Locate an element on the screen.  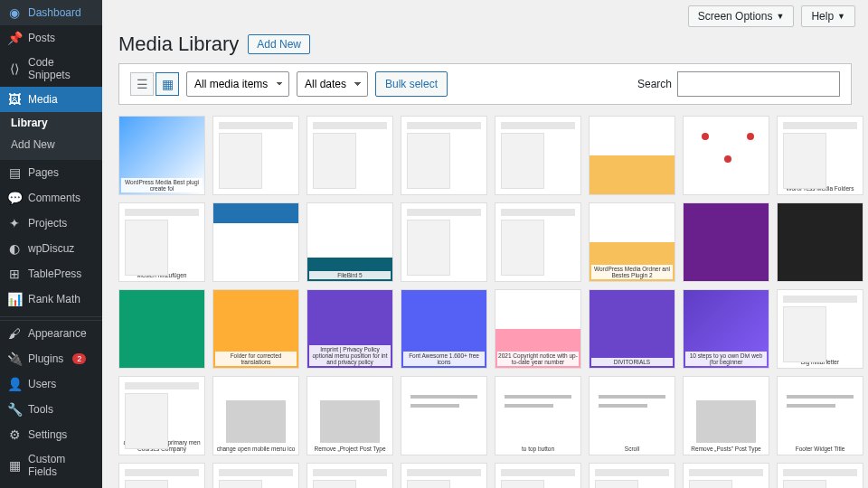
sidebar-item-pages: ▤Pages is located at coordinates (51, 173).